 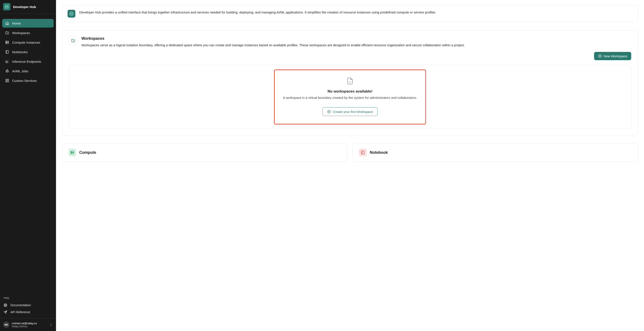 What do you see at coordinates (28, 7) in the screenshot?
I see `sidebar-header: Developer Hub` at bounding box center [28, 7].